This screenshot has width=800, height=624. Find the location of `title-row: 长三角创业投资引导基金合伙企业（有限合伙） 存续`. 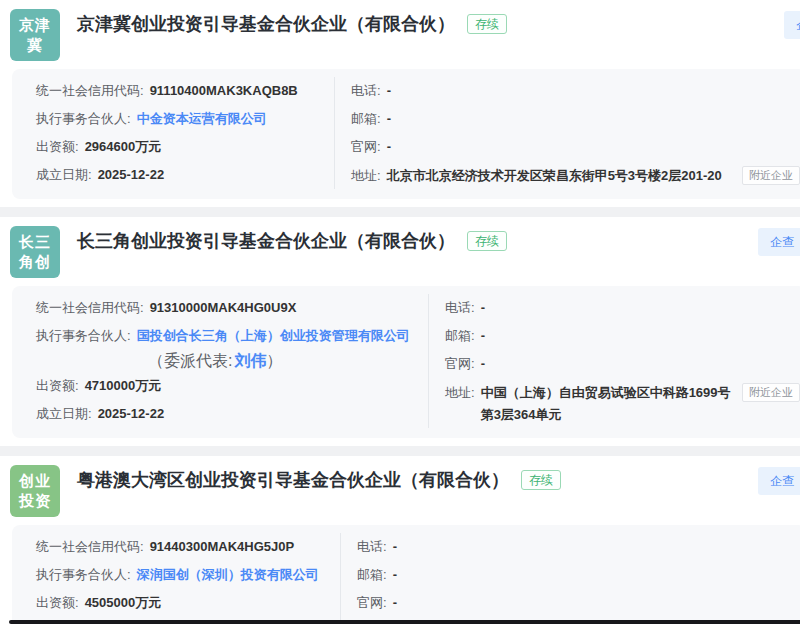

title-row: 长三角创业投资引导基金合伙企业（有限合伙） 存续 is located at coordinates (292, 241).